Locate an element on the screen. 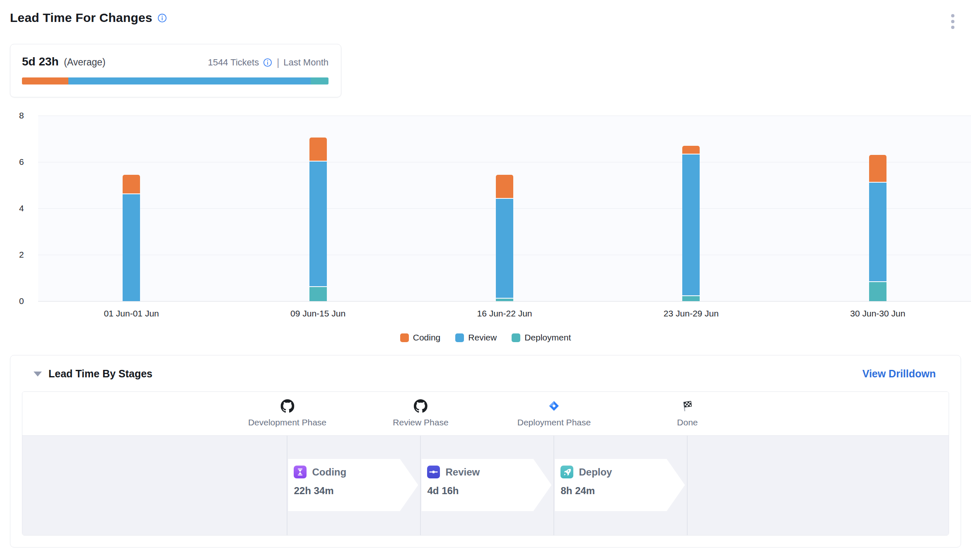 The height and width of the screenshot is (560, 971). legend-item-review: Review is located at coordinates (476, 338).